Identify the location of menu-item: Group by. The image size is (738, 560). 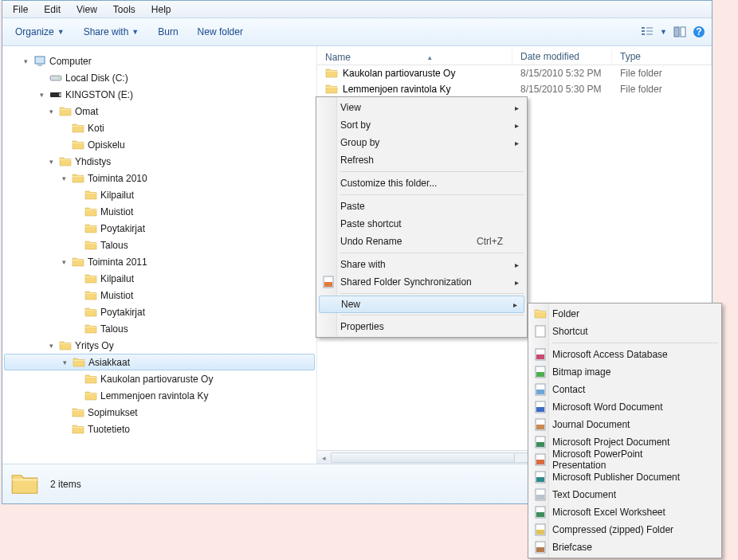
(422, 143).